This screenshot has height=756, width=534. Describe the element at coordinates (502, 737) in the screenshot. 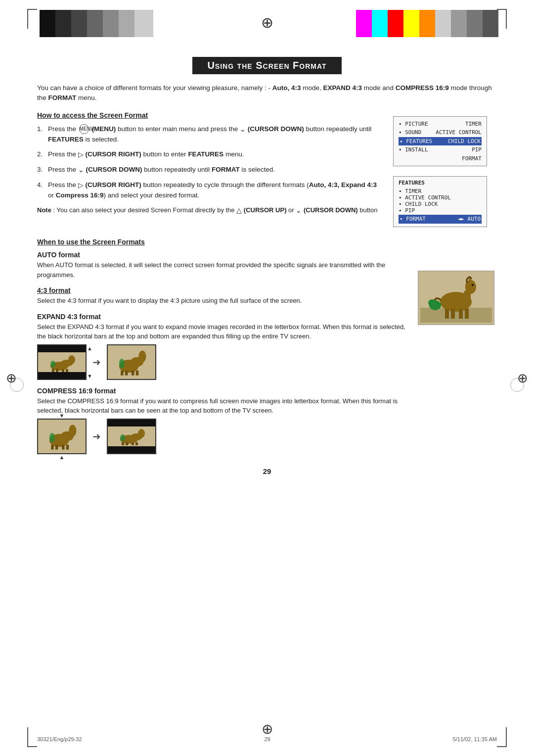

I see `corner-mark-br` at that location.